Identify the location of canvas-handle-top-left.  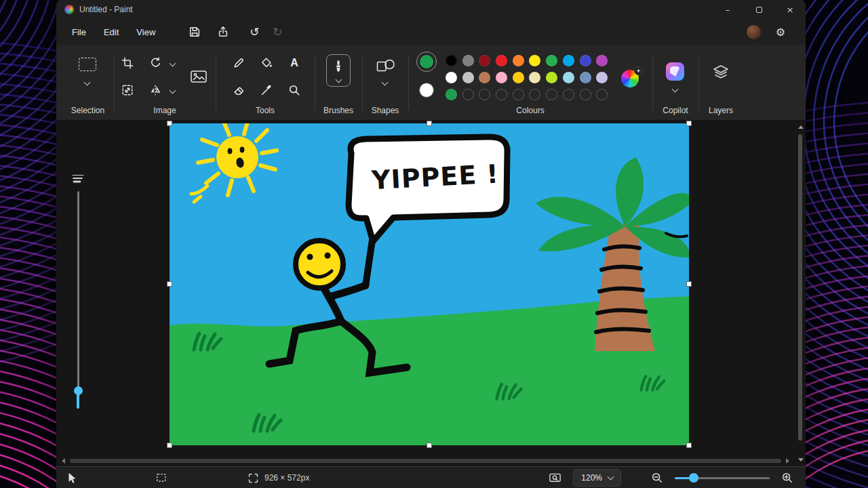
(170, 123).